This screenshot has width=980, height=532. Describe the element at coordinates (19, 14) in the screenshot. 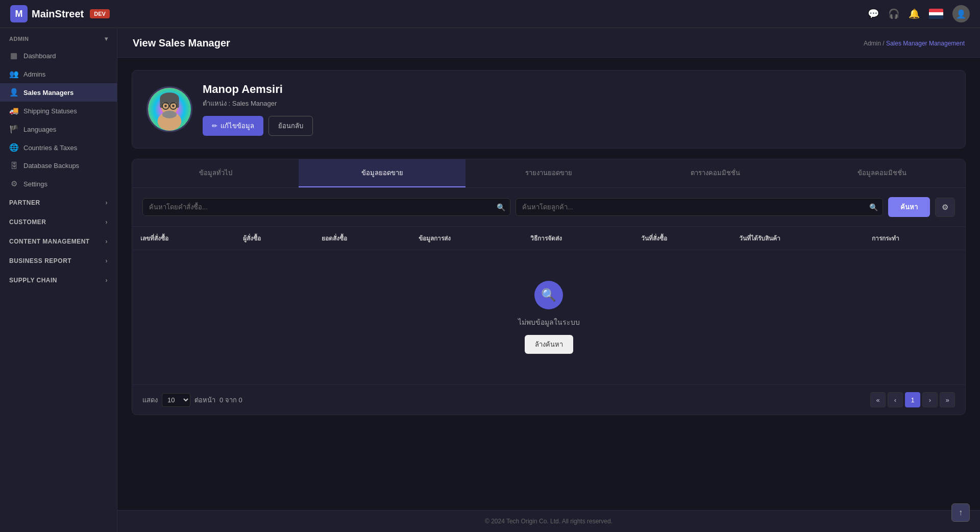

I see `logo-icon: M` at that location.